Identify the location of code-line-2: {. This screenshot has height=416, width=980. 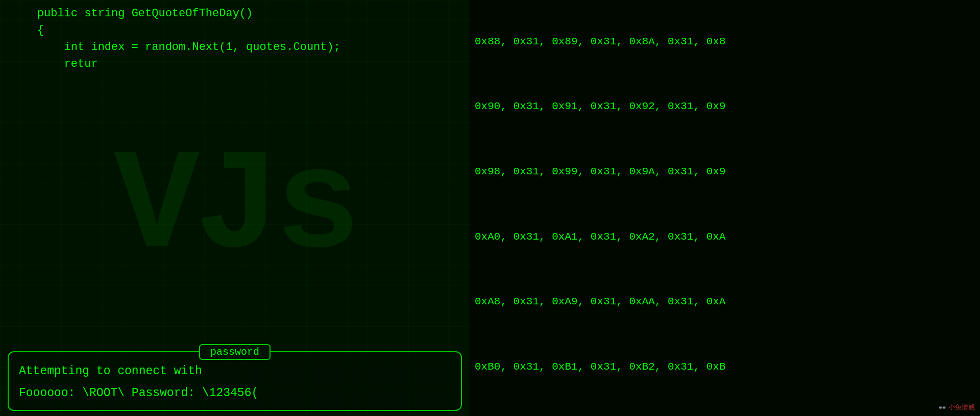
(235, 31).